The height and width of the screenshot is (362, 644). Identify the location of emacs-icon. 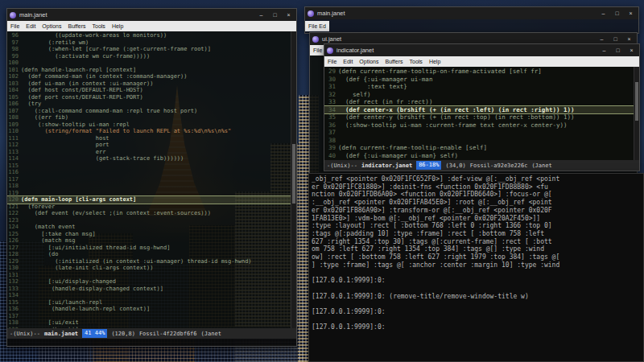
(13, 15).